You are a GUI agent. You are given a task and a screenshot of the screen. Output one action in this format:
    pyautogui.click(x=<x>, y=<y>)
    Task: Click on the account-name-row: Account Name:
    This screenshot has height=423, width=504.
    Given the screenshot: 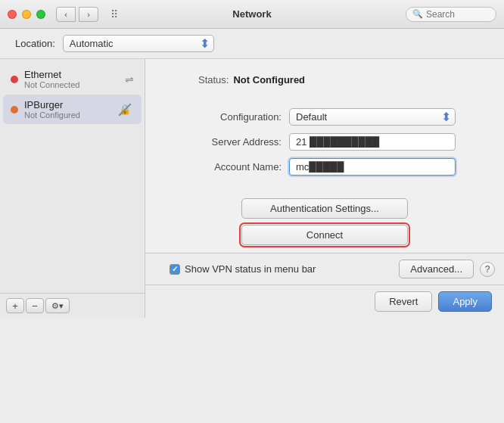 What is the action you would take?
    pyautogui.click(x=325, y=166)
    